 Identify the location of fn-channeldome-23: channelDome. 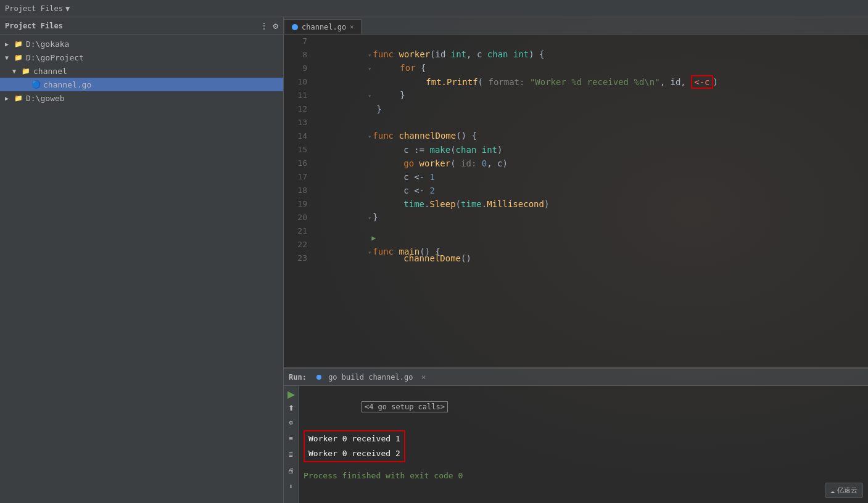
(432, 258).